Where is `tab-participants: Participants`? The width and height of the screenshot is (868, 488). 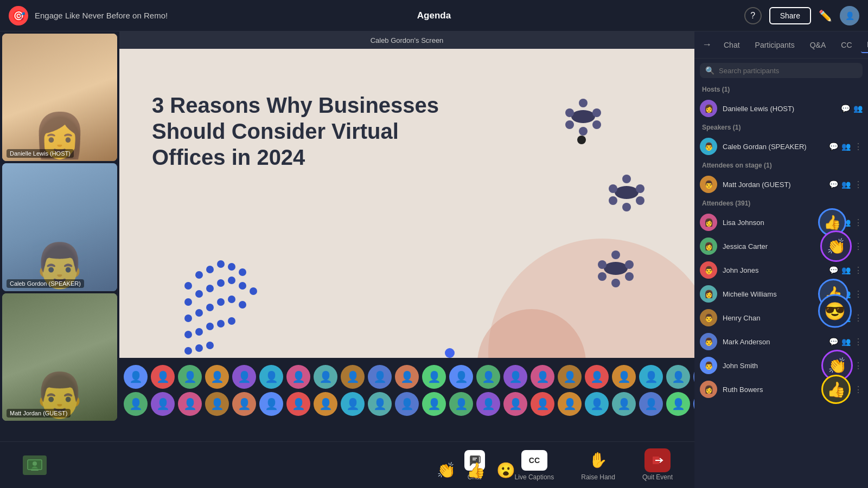 tab-participants: Participants is located at coordinates (775, 45).